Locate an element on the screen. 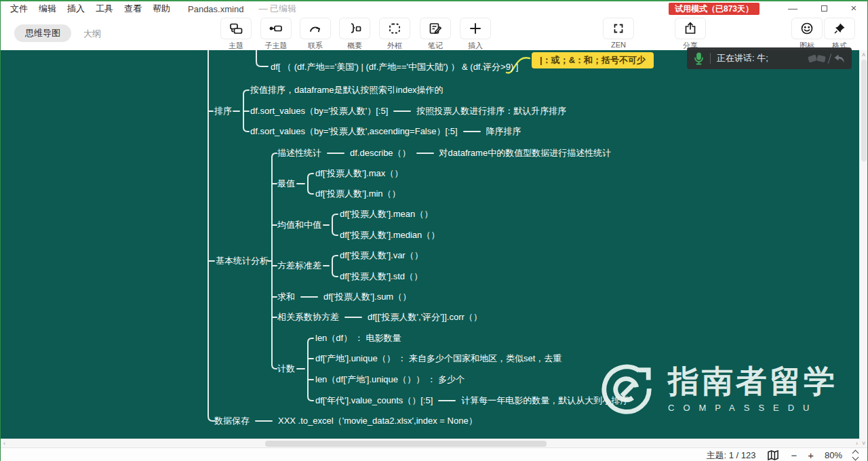 The width and height of the screenshot is (868, 461). node-meanmedian: 均值和中值 is located at coordinates (300, 225).